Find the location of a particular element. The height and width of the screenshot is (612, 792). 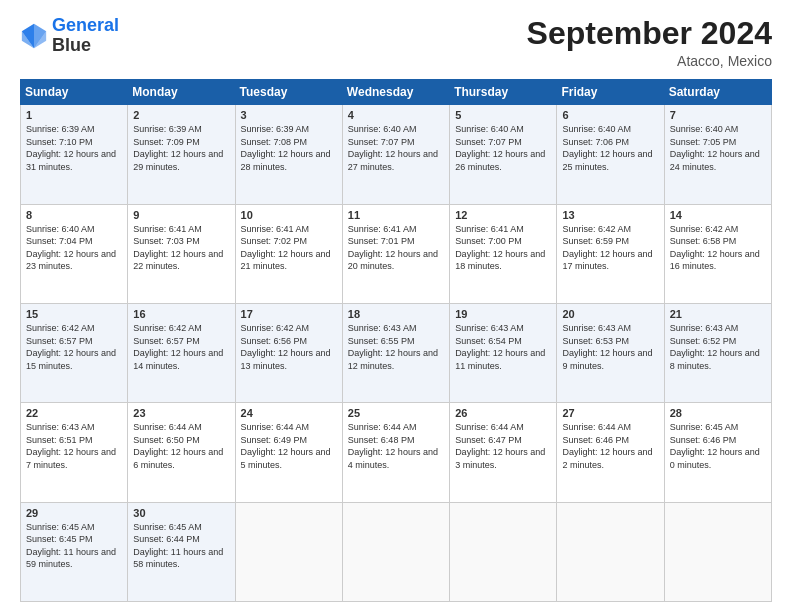

day-number: 25 is located at coordinates (396, 413).